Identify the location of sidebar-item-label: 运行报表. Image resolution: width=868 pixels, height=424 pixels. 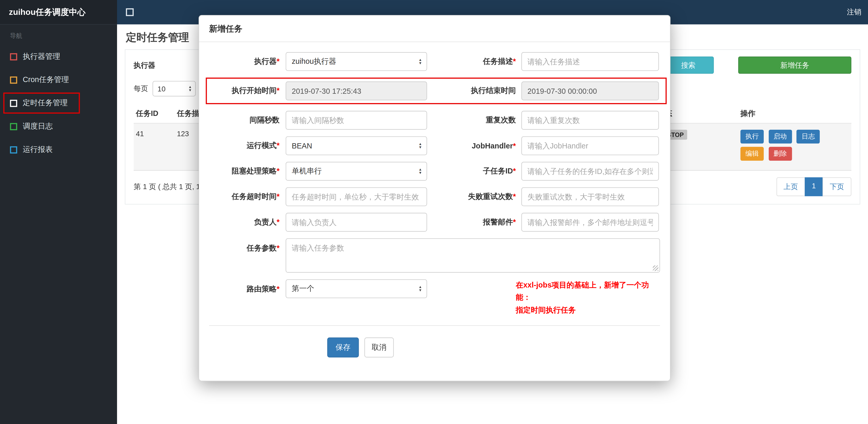
(38, 150).